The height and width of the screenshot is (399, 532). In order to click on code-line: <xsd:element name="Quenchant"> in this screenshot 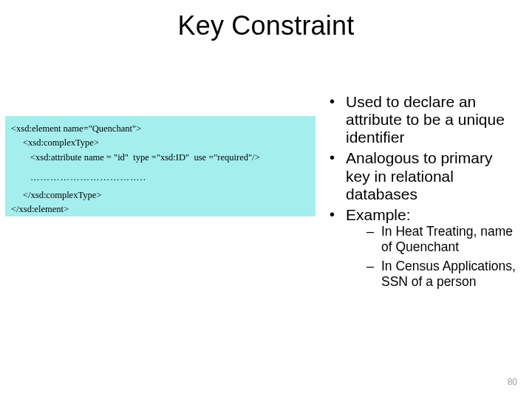, I will do `click(160, 129)`.